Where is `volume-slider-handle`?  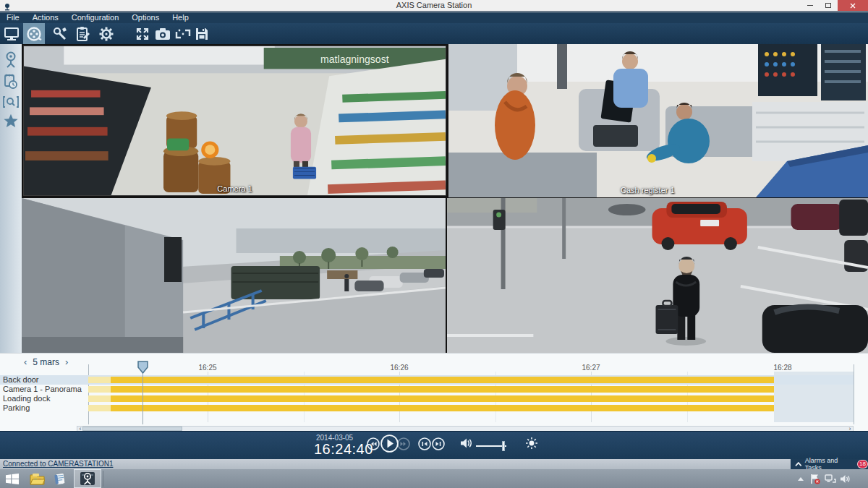
volume-slider-handle is located at coordinates (503, 446).